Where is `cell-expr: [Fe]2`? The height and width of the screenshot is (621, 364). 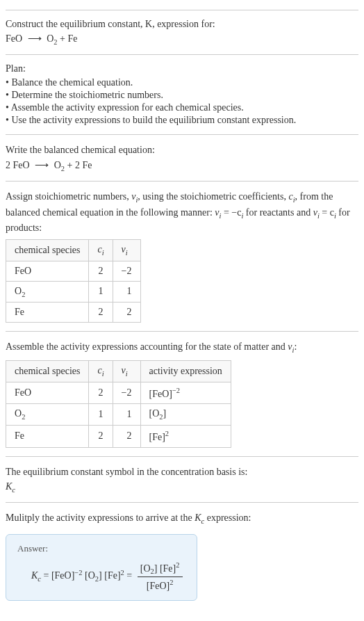 cell-expr: [Fe]2 is located at coordinates (185, 437).